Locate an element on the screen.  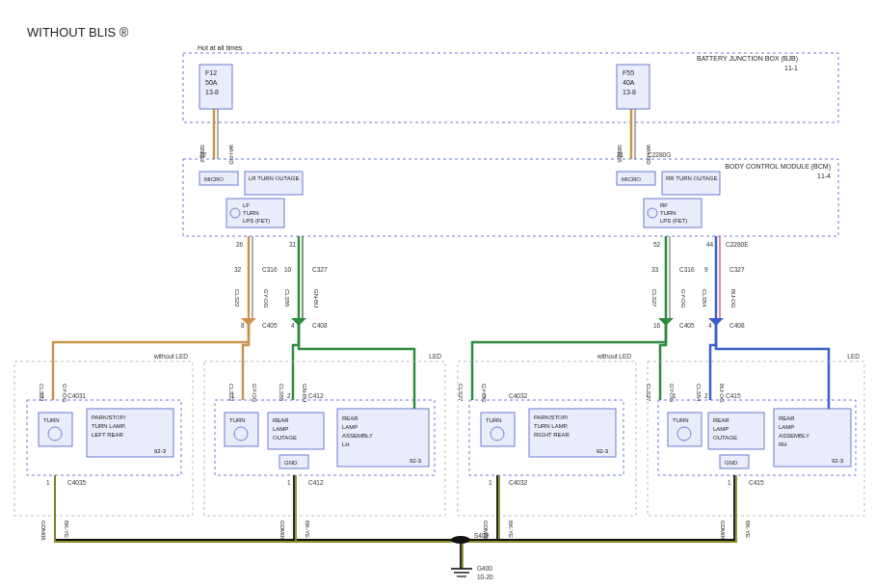
grp2-label: LED is located at coordinates (436, 357).